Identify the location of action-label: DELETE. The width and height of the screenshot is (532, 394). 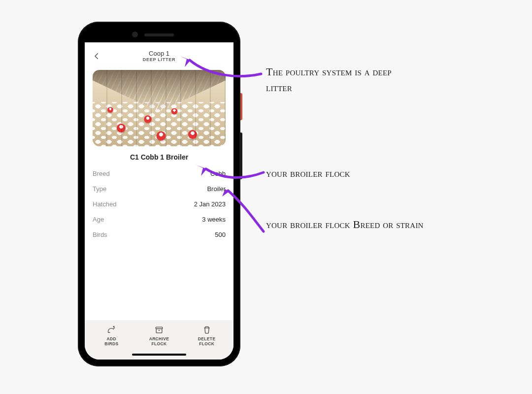
(207, 339).